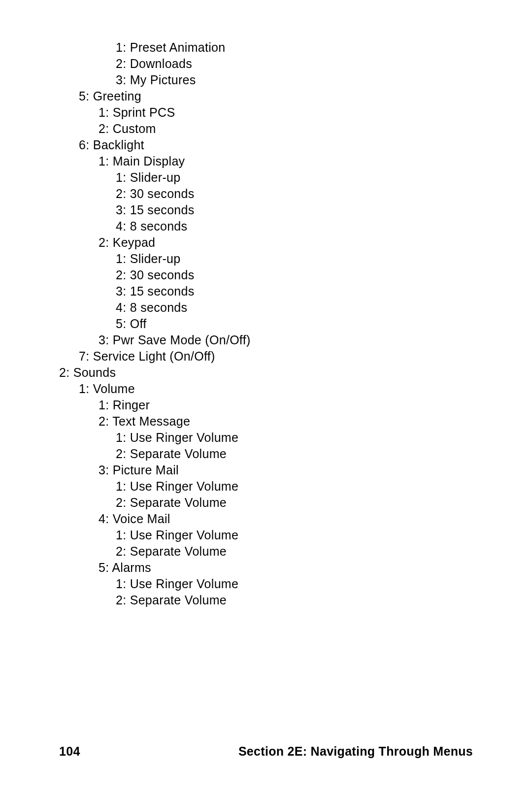 The width and height of the screenshot is (532, 798). What do you see at coordinates (266, 372) in the screenshot?
I see `menu-item: 2: Sounds` at bounding box center [266, 372].